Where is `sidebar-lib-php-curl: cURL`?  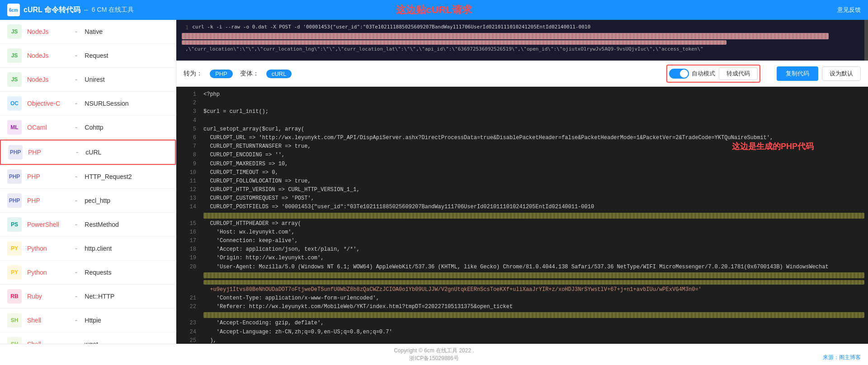 sidebar-lib-php-curl: cURL is located at coordinates (93, 152).